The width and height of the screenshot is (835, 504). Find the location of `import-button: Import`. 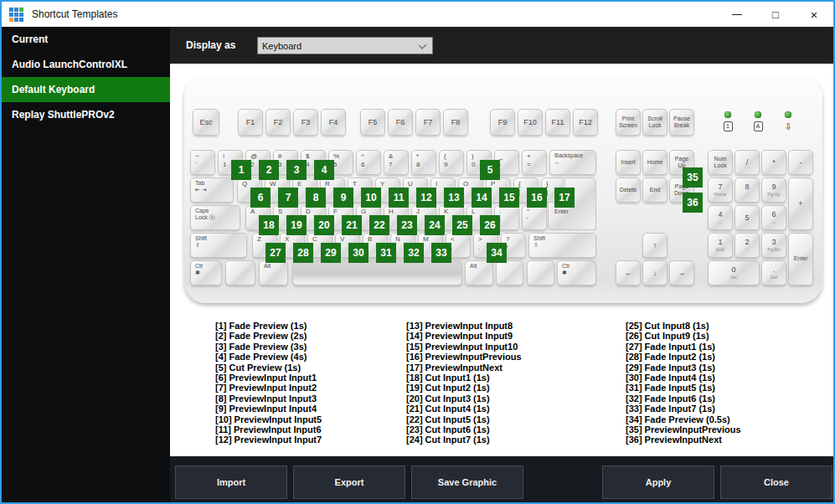

import-button: Import is located at coordinates (231, 482).